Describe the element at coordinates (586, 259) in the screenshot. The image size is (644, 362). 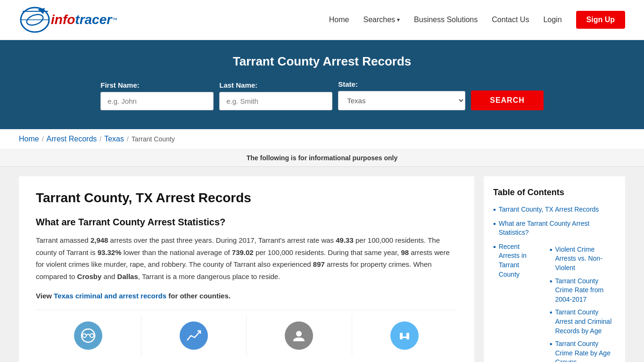
I see `toc-sub-link-3-1: Violent Crime Arrests vs. Non-Violent` at that location.